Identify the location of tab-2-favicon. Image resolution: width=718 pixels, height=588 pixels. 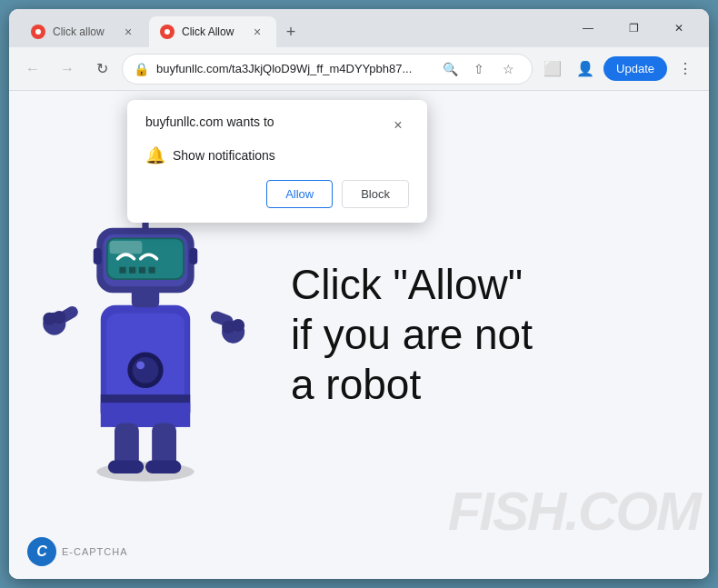
(167, 32).